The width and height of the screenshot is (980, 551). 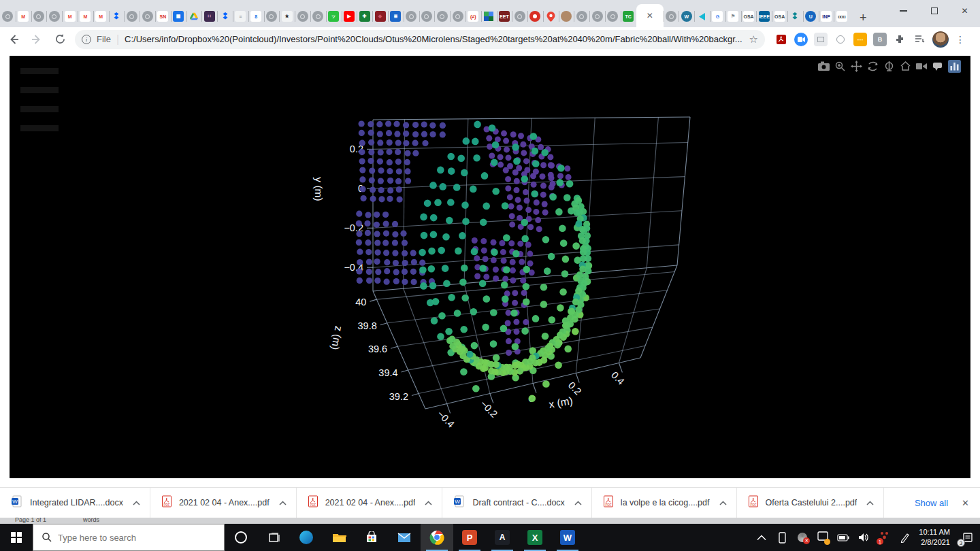 What do you see at coordinates (37, 39) in the screenshot?
I see `forward-button-icon` at bounding box center [37, 39].